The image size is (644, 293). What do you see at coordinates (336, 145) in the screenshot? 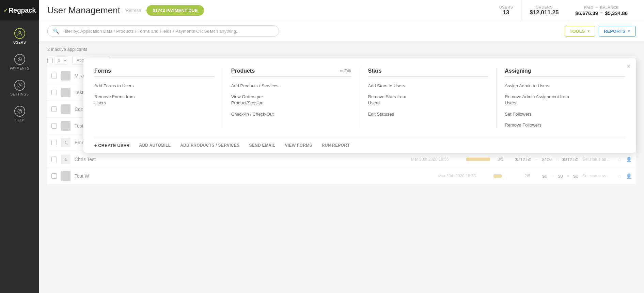
I see `run-report-button: RUN REPORT` at bounding box center [336, 145].